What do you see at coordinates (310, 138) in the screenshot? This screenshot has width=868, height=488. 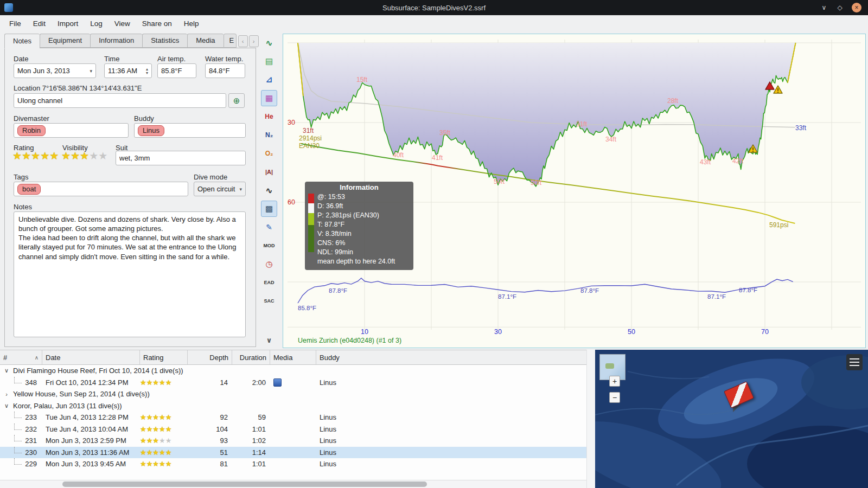 I see `svg-text: 2914psi` at bounding box center [310, 138].